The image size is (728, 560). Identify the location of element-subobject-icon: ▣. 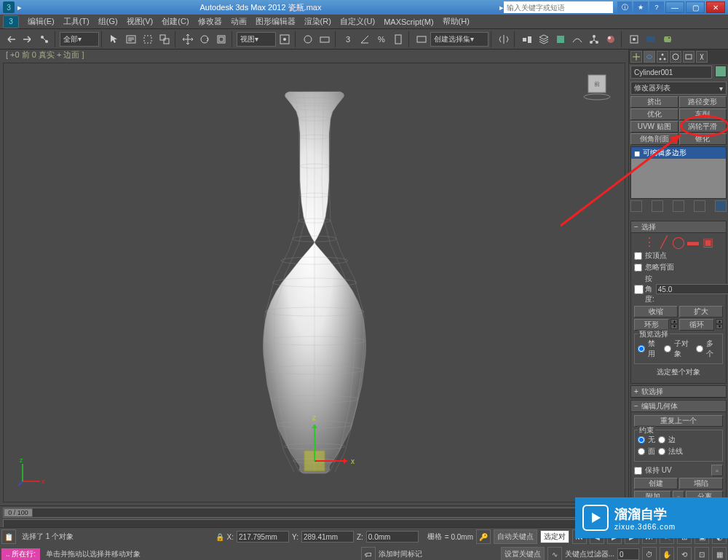
(708, 242).